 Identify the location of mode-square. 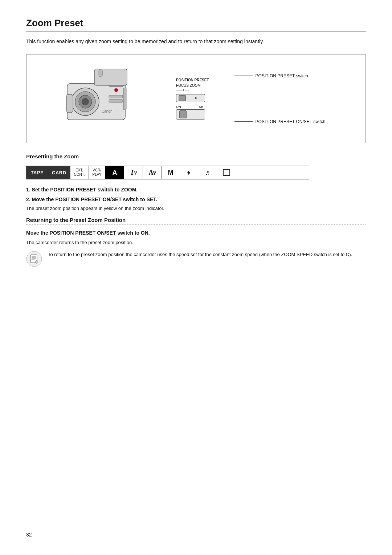
(226, 173).